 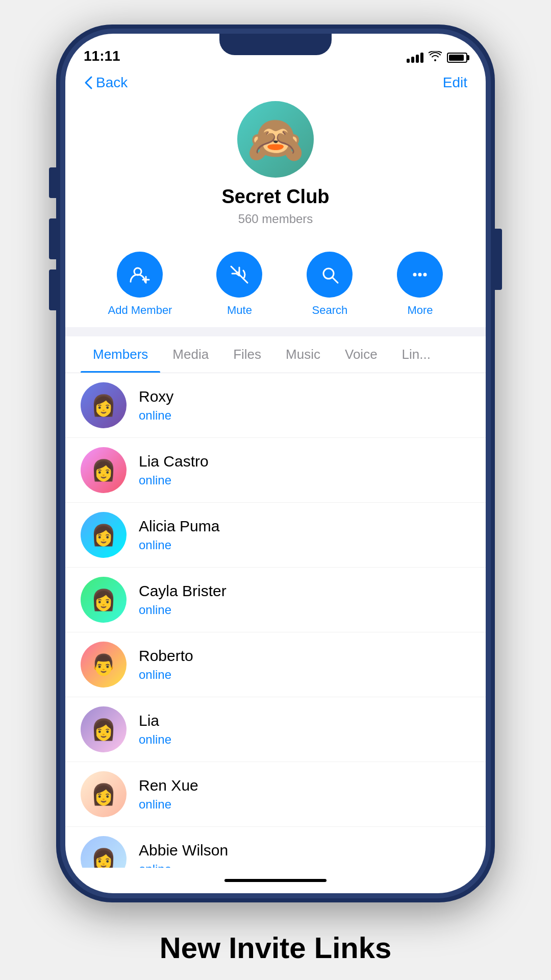 What do you see at coordinates (276, 44) in the screenshot?
I see `notch` at bounding box center [276, 44].